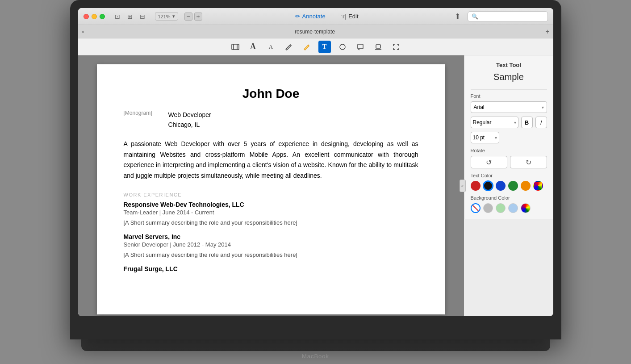 The image size is (631, 364). Describe the element at coordinates (271, 94) in the screenshot. I see `document-title: John Doe` at that location.